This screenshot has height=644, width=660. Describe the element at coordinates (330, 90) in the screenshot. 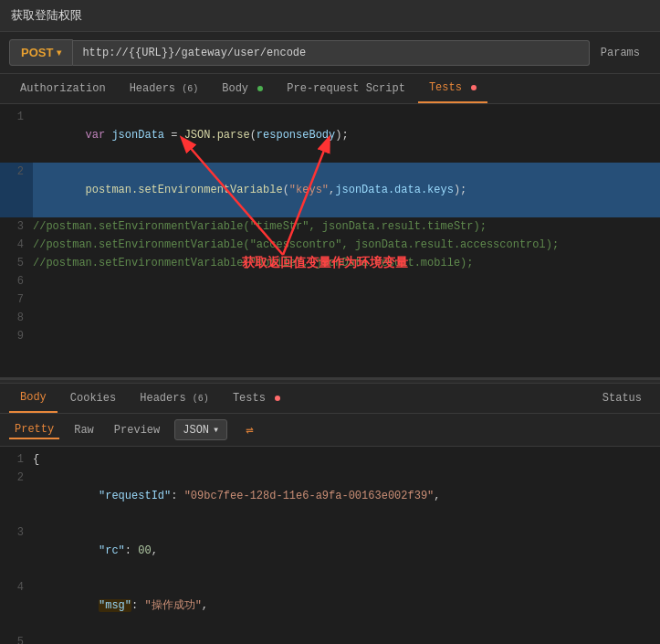

I see `request-tab-bar: Authorization Headers (6) Body Pre-reque…` at that location.